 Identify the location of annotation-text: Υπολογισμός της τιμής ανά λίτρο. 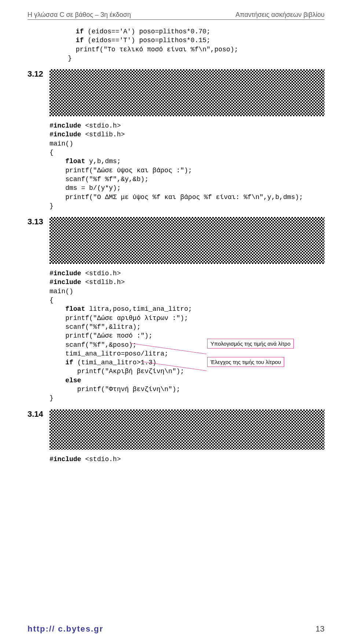
(250, 344).